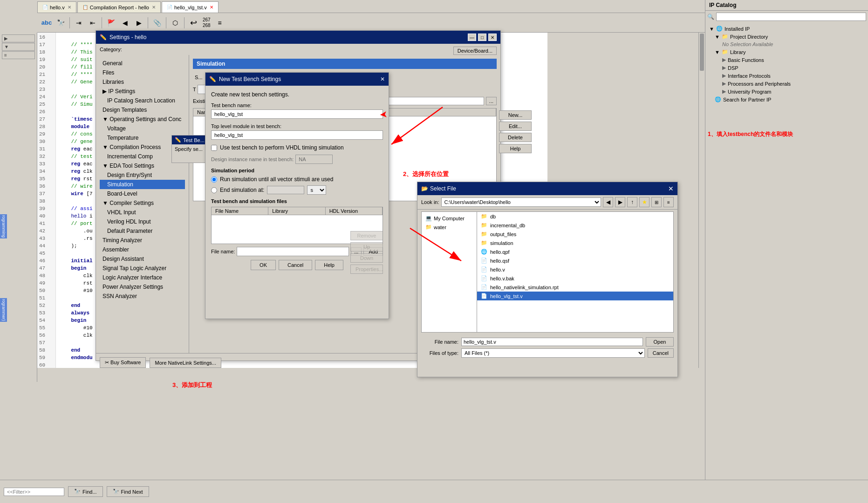 This screenshot has height=503, width=868. Describe the element at coordinates (143, 63) in the screenshot. I see `cat-general: General` at that location.